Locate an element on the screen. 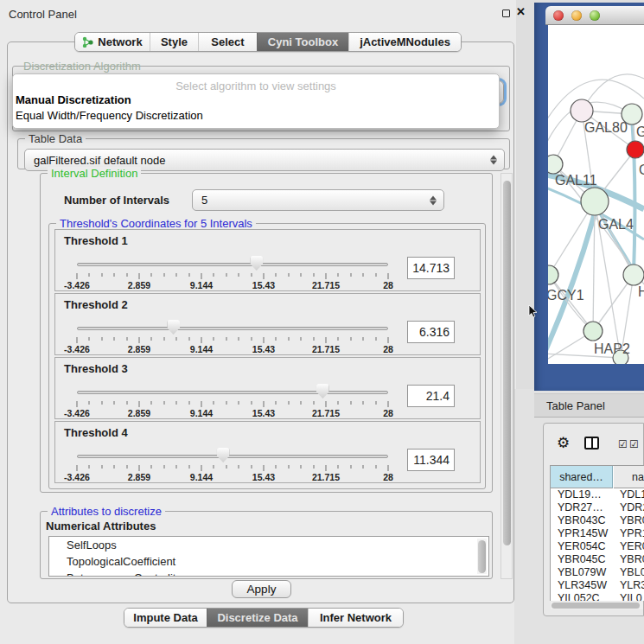  threshold-value-field: 6.316 is located at coordinates (430, 332).